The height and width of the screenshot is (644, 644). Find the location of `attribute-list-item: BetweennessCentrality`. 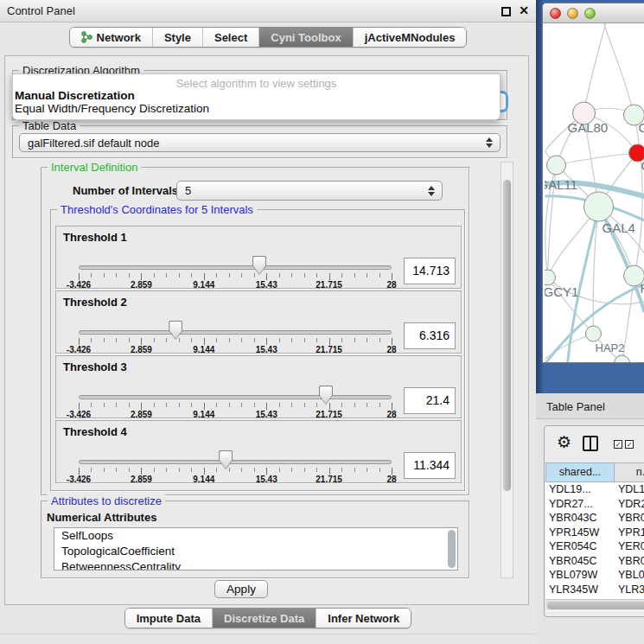

attribute-list-item: BetweennessCentrality is located at coordinates (256, 565).